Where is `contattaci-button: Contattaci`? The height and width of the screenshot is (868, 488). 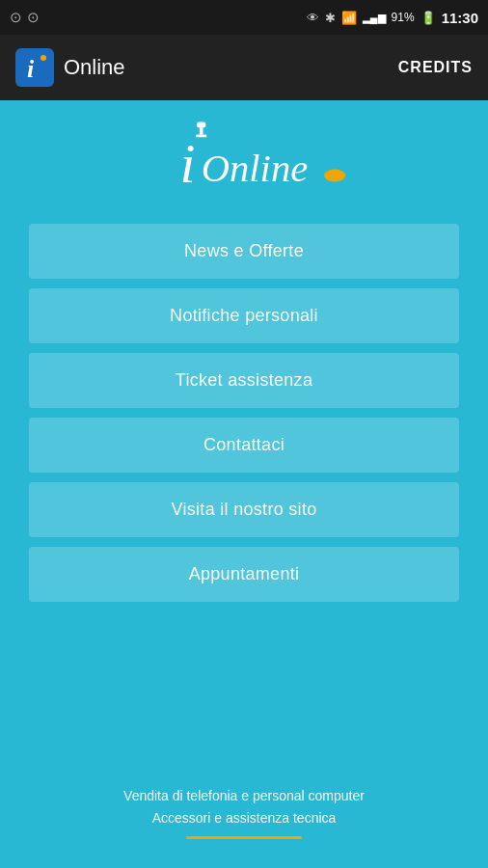
contattaci-button: Contattaci is located at coordinates (244, 446).